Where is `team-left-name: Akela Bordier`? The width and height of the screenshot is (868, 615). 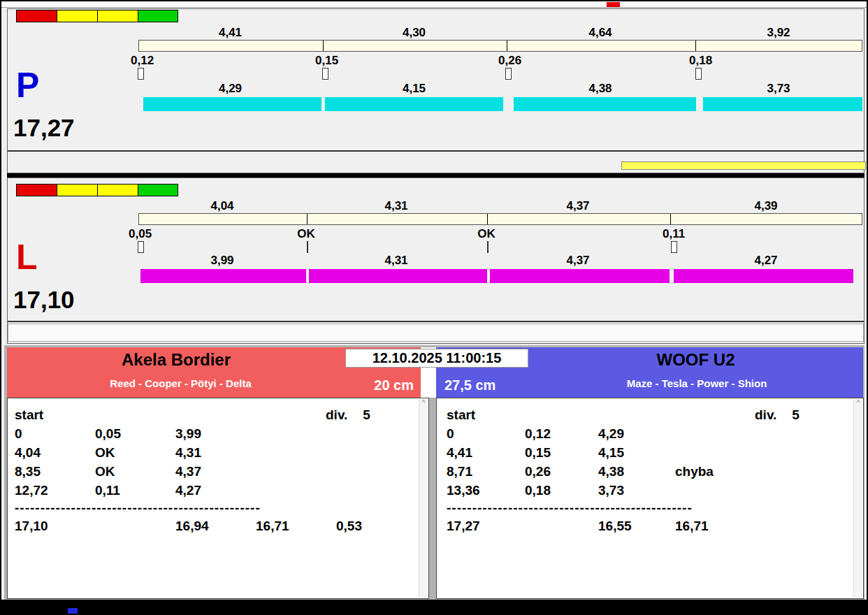
team-left-name: Akela Bordier is located at coordinates (176, 360).